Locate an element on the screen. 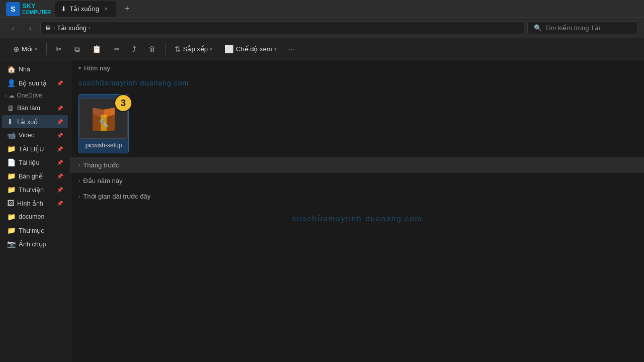 Image resolution: width=644 pixels, height=362 pixels. sidebar-item-hinhanh: 🖼 Hình ảnh 📌 is located at coordinates (35, 203).